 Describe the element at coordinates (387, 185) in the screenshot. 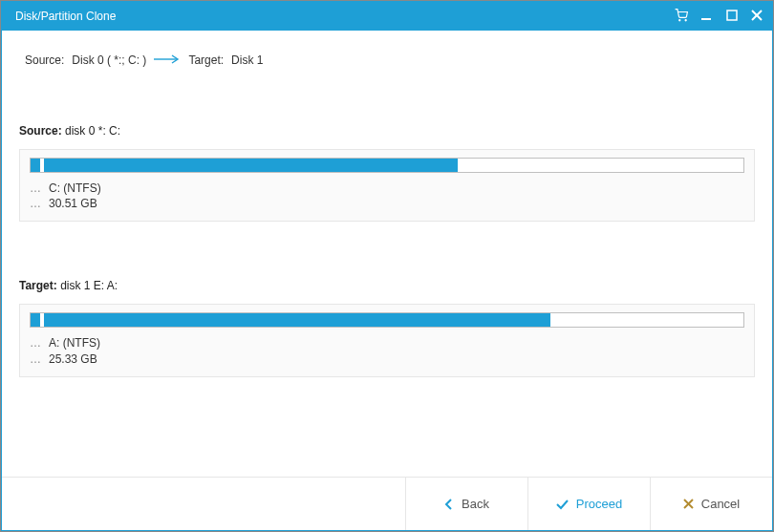

I see `source-disk-panel: … C: (NTFS) … 30.51 GB` at that location.